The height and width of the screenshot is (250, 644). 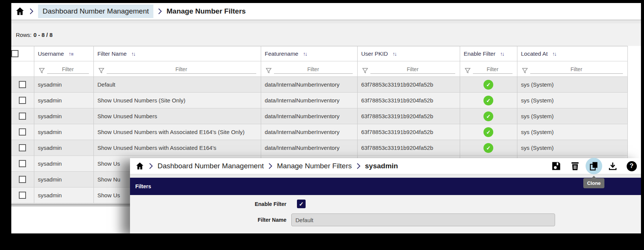 I want to click on column-header-featurename: Featurename ↑↓, so click(x=309, y=54).